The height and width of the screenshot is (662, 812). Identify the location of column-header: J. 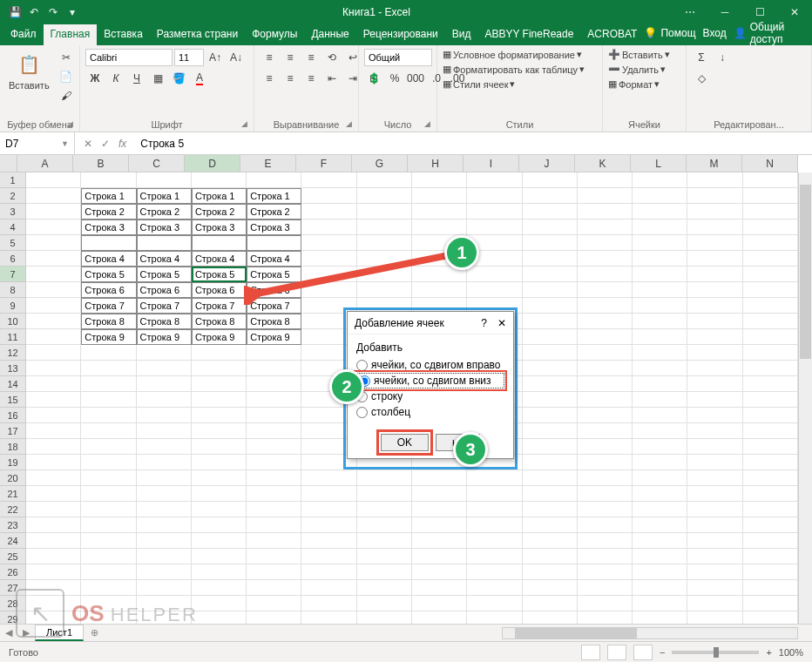
(547, 164).